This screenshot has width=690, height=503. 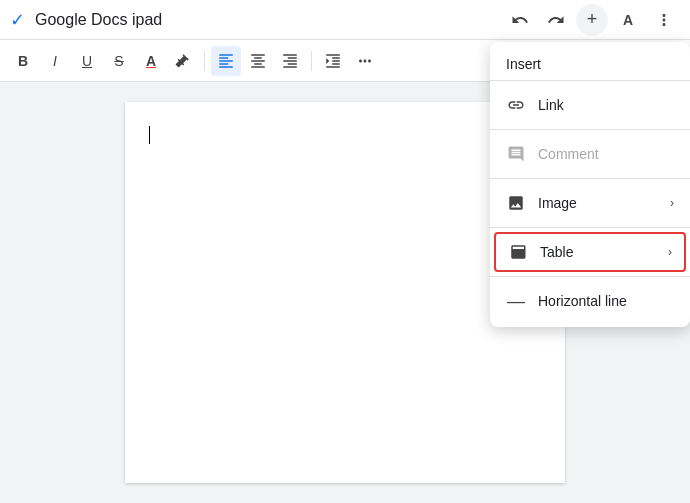 What do you see at coordinates (606, 154) in the screenshot?
I see `comment-label: Comment` at bounding box center [606, 154].